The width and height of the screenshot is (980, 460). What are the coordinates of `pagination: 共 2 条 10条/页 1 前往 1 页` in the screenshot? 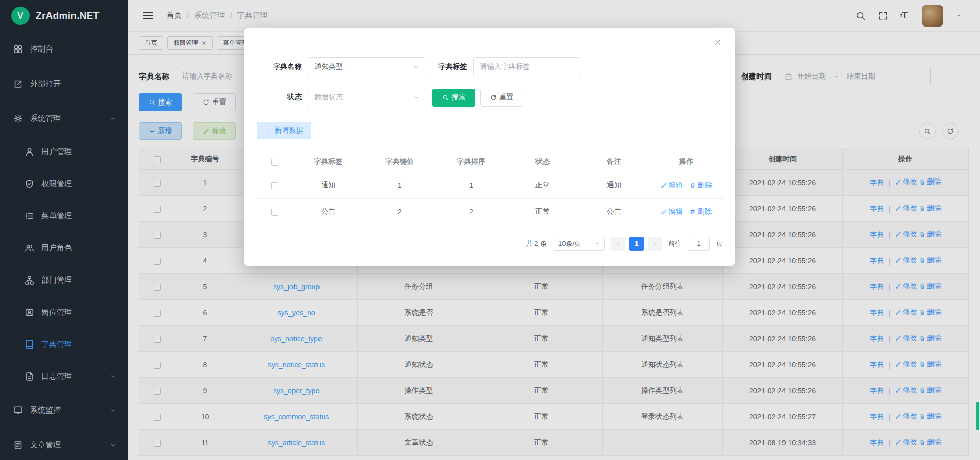 It's located at (490, 244).